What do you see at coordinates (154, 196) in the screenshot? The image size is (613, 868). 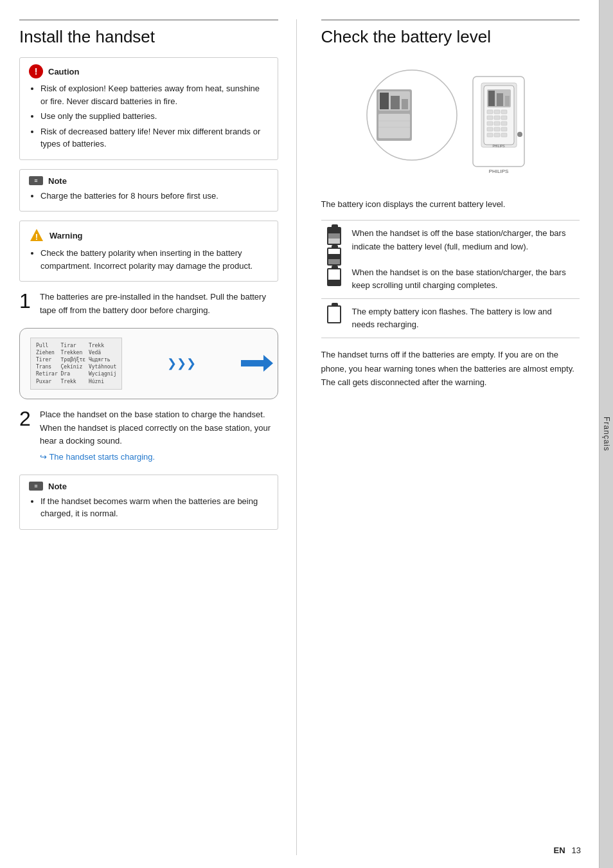 I see `note-item-1: Charge the batteries for 8 hours before …` at bounding box center [154, 196].